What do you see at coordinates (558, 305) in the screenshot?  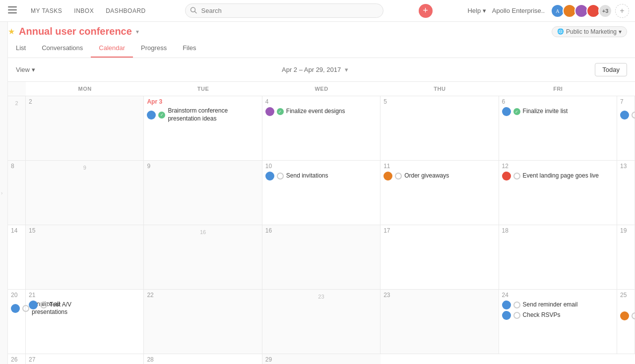 I see `task-item: Send reminder email` at bounding box center [558, 305].